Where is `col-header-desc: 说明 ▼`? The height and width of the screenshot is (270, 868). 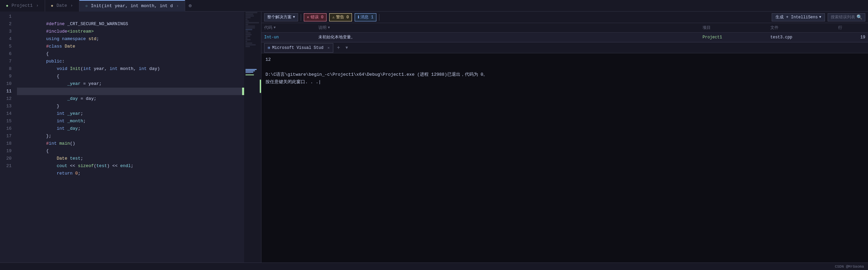
col-header-desc: 说明 ▼ is located at coordinates (511, 28).